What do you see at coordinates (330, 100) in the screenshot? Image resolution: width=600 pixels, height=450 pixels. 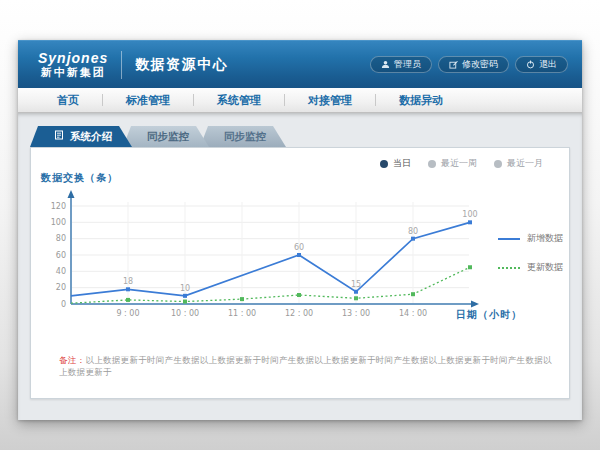 I see `nav-item-interface-mgmt: 对接管理` at bounding box center [330, 100].